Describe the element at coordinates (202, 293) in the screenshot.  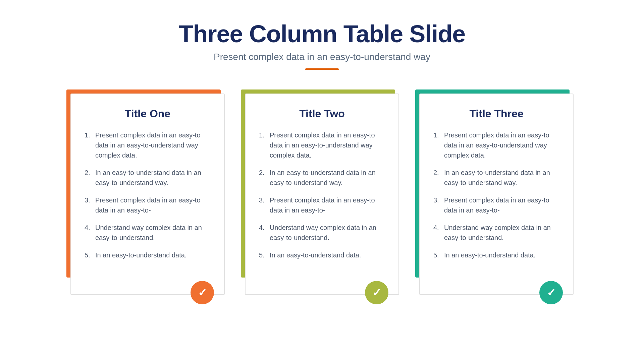
I see `column-one-check: ✓` at that location.